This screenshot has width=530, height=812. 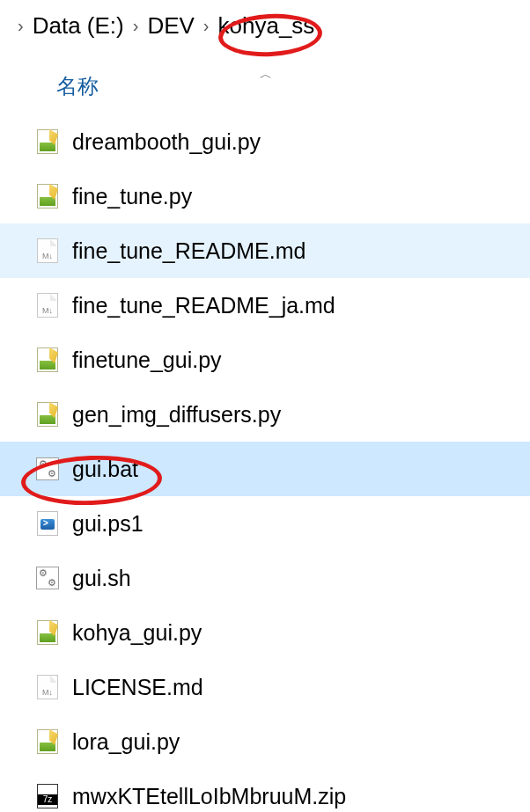 I want to click on sh-file-icon, so click(x=48, y=578).